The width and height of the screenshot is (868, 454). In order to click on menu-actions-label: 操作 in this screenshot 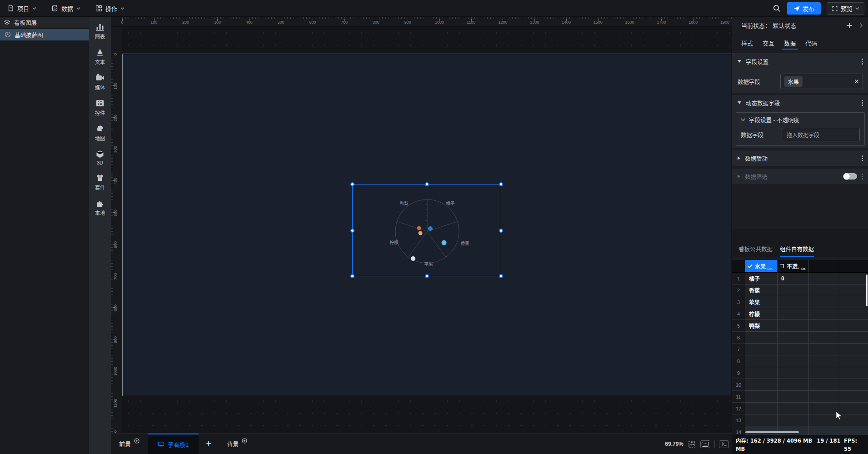, I will do `click(111, 8)`.